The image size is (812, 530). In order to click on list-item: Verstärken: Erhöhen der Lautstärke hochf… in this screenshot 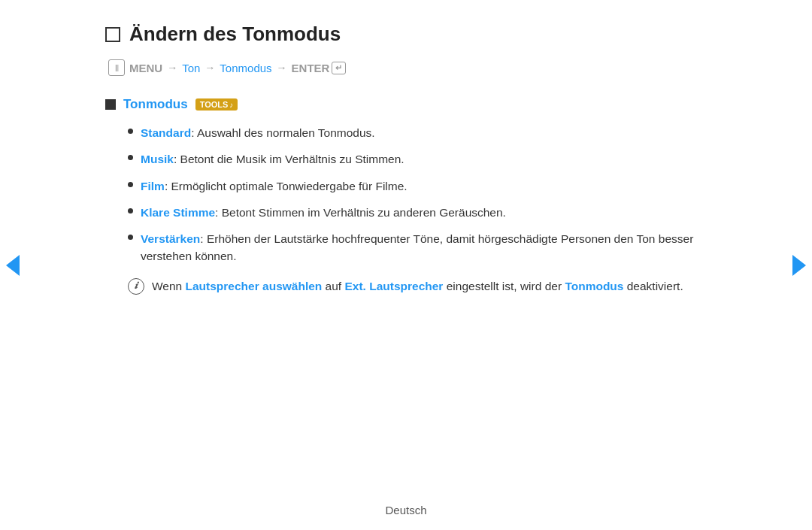, I will do `click(417, 248)`.